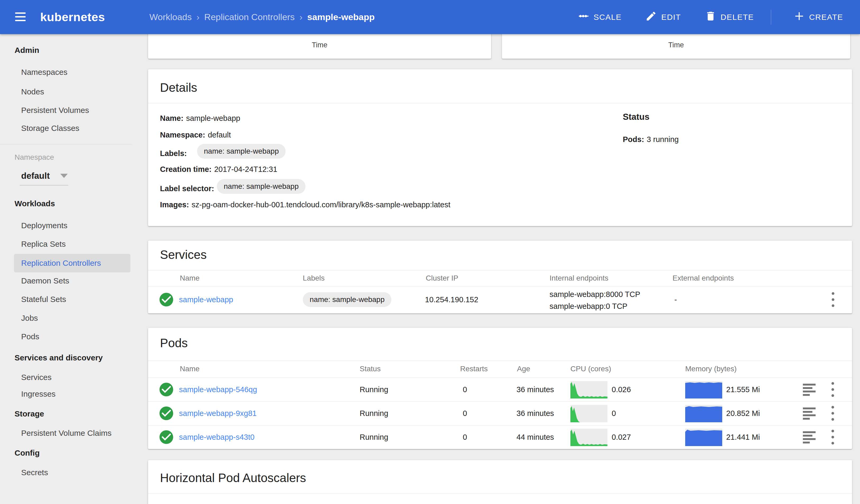 The image size is (860, 504). I want to click on pod-cpu-value: 0.027, so click(621, 437).